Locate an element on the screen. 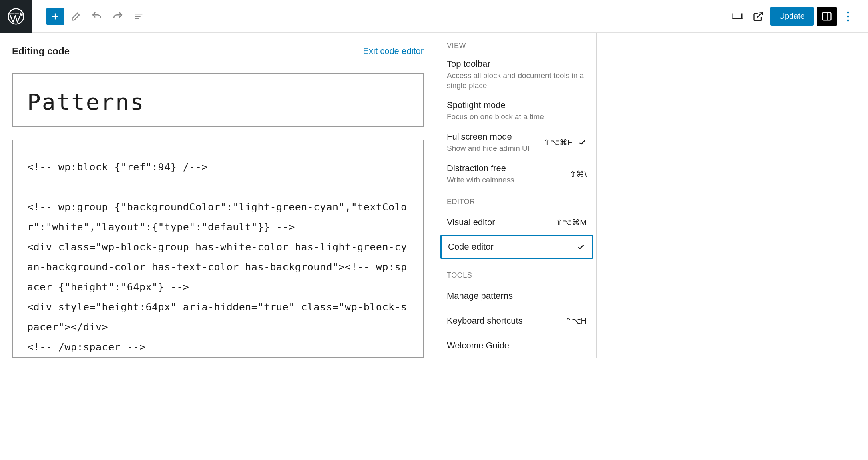 This screenshot has height=460, width=868. menu-item-keyboard-shortcuts: Keyboard shortcuts ⌃⌥H is located at coordinates (516, 321).